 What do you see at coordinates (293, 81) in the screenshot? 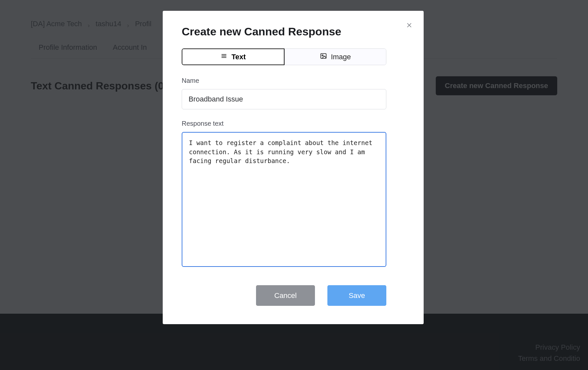
I see `name-label: Name` at bounding box center [293, 81].